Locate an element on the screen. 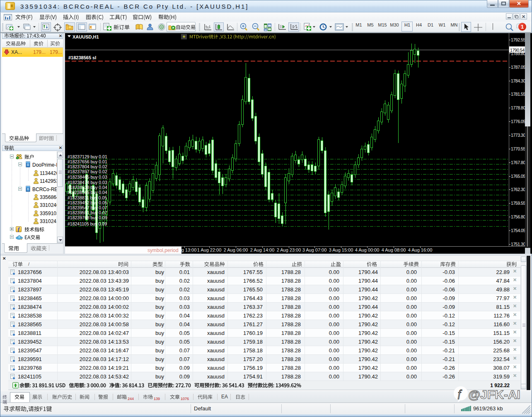 Image resolution: width=532 pixels, height=417 pixels. svg-text: #18238811 buy 0.05 is located at coordinates (87, 198).